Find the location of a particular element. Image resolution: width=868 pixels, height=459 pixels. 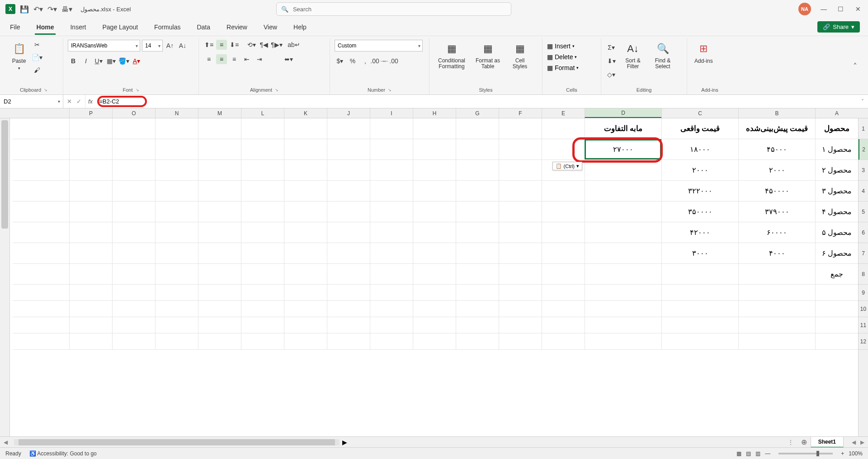

sheet-menu-icon: ⋮ is located at coordinates (791, 442).